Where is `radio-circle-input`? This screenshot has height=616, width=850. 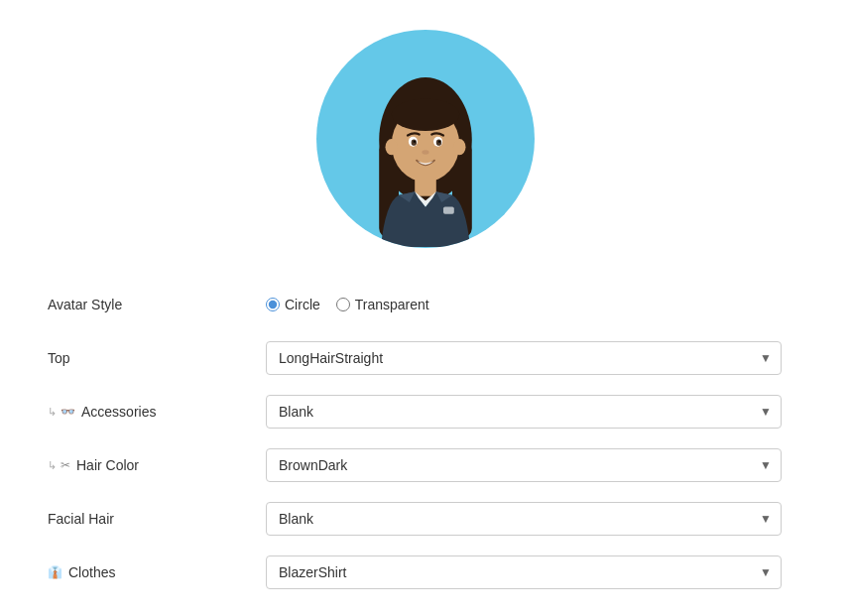 radio-circle-input is located at coordinates (273, 305).